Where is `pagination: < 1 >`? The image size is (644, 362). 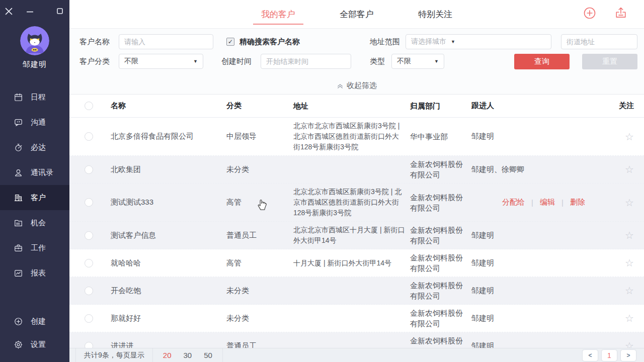 pagination: < 1 > is located at coordinates (613, 355).